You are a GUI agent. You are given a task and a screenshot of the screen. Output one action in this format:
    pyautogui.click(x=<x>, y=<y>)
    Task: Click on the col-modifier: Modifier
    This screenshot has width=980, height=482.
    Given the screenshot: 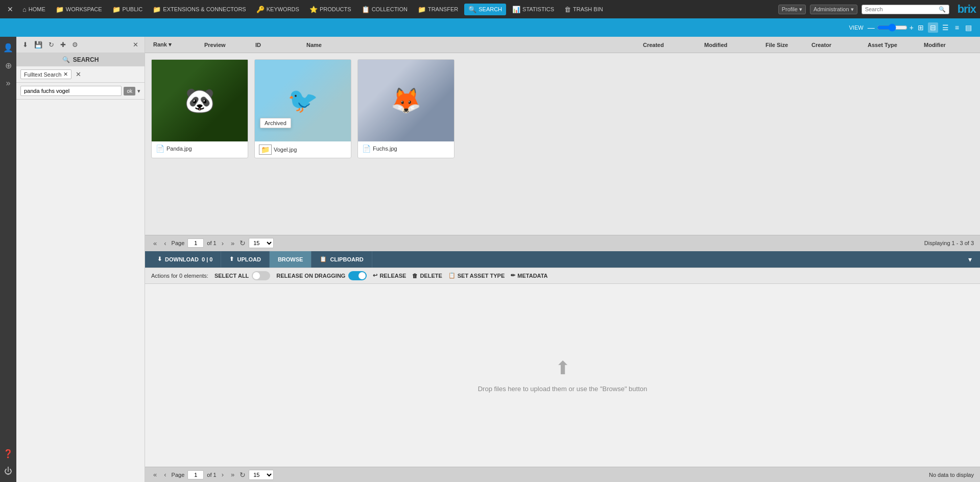 What is the action you would take?
    pyautogui.click(x=948, y=45)
    